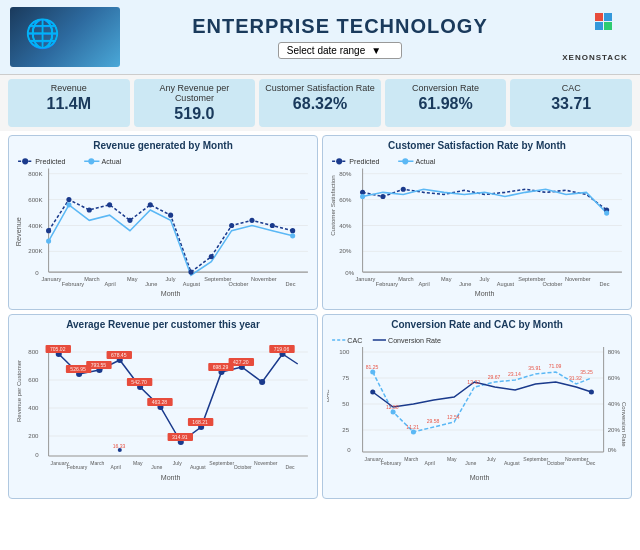 Image resolution: width=640 pixels, height=550 pixels. What do you see at coordinates (69, 103) in the screenshot?
I see `kpi-revenue: Revenue 11.4M` at bounding box center [69, 103].